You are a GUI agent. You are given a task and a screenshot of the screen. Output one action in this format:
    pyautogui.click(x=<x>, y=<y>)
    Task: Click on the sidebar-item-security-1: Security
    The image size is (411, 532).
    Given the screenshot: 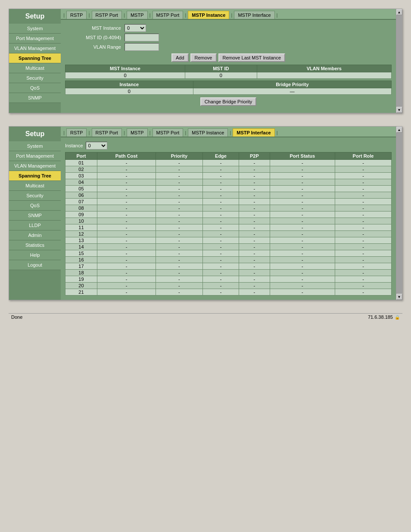 What is the action you would take?
    pyautogui.click(x=35, y=78)
    